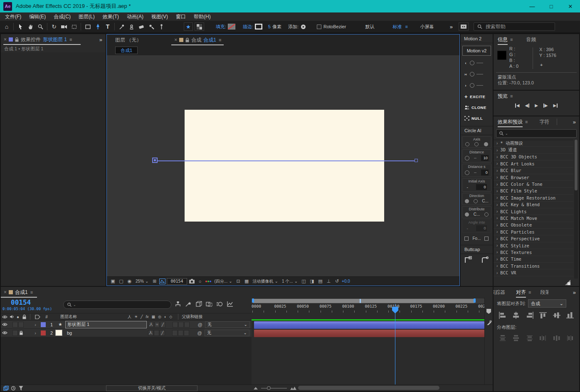 This screenshot has width=580, height=392. Describe the element at coordinates (247, 281) in the screenshot. I see `transparency-grid-icon: ▦` at that location.